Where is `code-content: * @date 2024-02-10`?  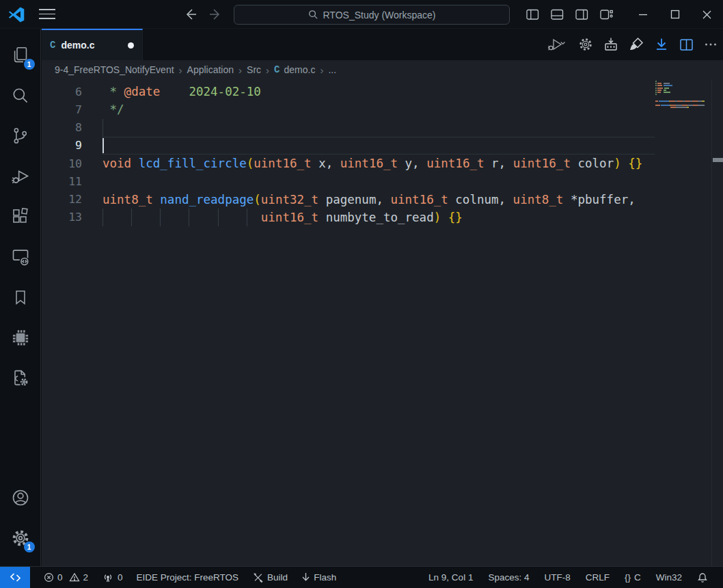
code-content: * @date 2024-02-10 is located at coordinates (379, 92).